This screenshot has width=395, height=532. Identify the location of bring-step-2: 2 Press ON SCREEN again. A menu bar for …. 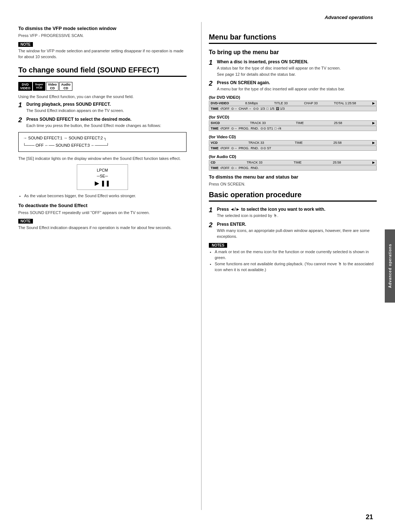
(293, 86).